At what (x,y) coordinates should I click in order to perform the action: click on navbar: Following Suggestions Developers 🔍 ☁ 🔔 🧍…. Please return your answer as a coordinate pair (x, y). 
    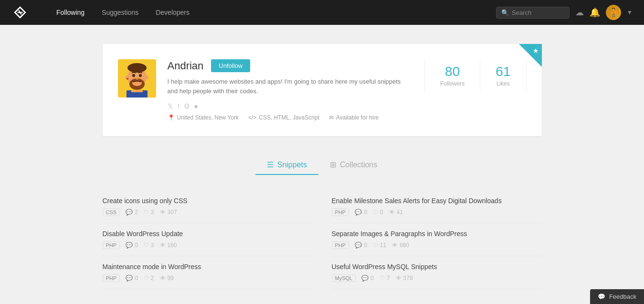
    Looking at the image, I should click on (322, 12).